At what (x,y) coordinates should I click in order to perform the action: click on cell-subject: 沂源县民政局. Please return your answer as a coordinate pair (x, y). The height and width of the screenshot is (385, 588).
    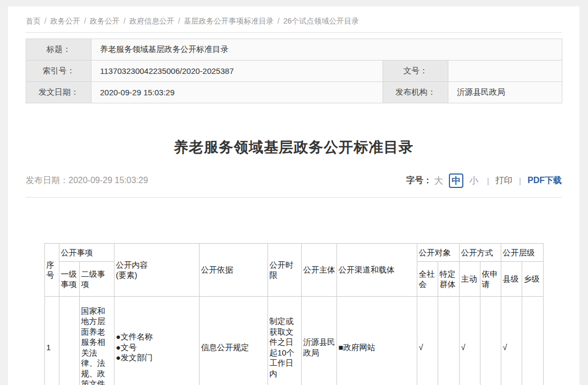
    Looking at the image, I should click on (319, 341).